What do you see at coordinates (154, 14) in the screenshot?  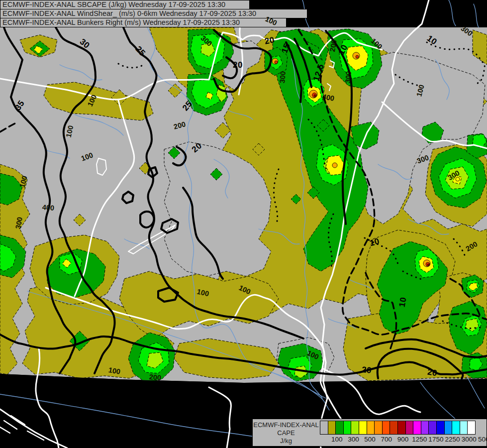 I see `title-line-windshear: ECMWF-INDEX-ANAL WindShear_ (m/s) 0-6km …` at bounding box center [154, 14].